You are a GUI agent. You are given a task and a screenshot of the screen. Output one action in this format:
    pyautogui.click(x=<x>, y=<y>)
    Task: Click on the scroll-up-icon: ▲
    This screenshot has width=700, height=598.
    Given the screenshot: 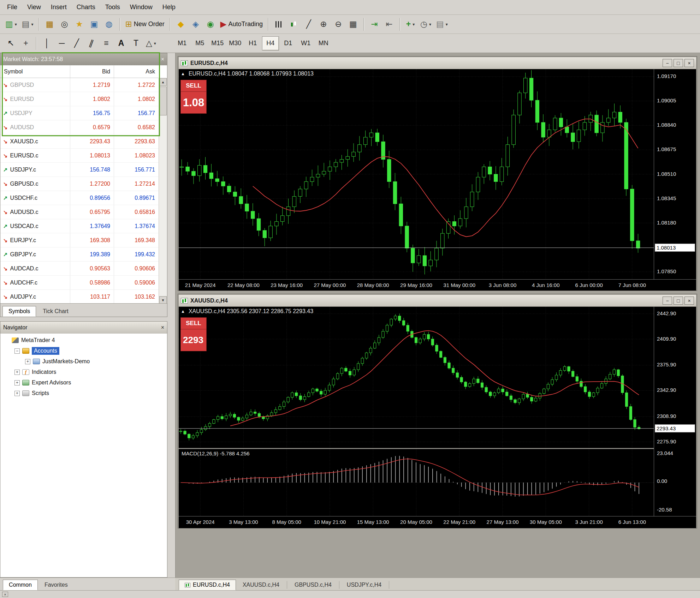 What is the action you would take?
    pyautogui.click(x=163, y=82)
    